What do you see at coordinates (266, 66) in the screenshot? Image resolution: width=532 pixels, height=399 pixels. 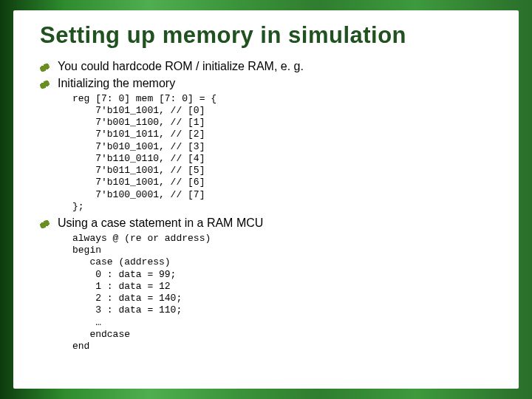 I see `bullet-item: You could hardcode ROM / initialize RAM,…` at bounding box center [266, 66].